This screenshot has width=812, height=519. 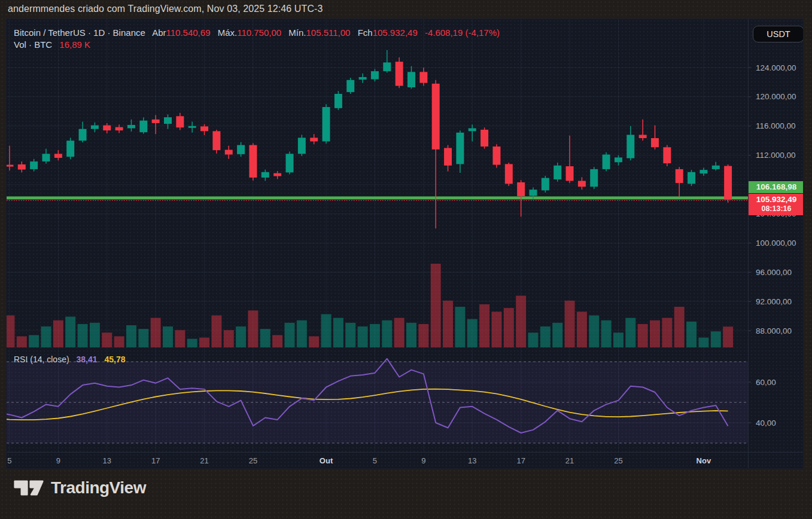 What do you see at coordinates (778, 34) in the screenshot?
I see `currency-usdt-button: USDT` at bounding box center [778, 34].